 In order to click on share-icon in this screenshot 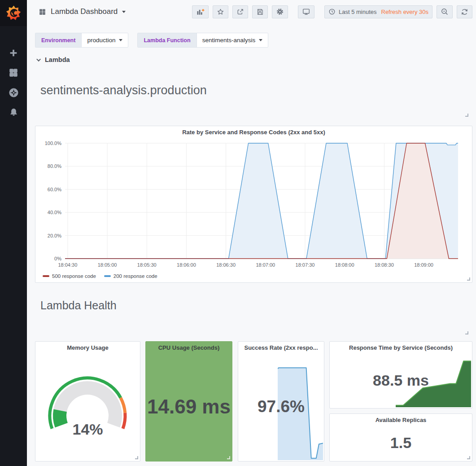, I will do `click(240, 12)`.